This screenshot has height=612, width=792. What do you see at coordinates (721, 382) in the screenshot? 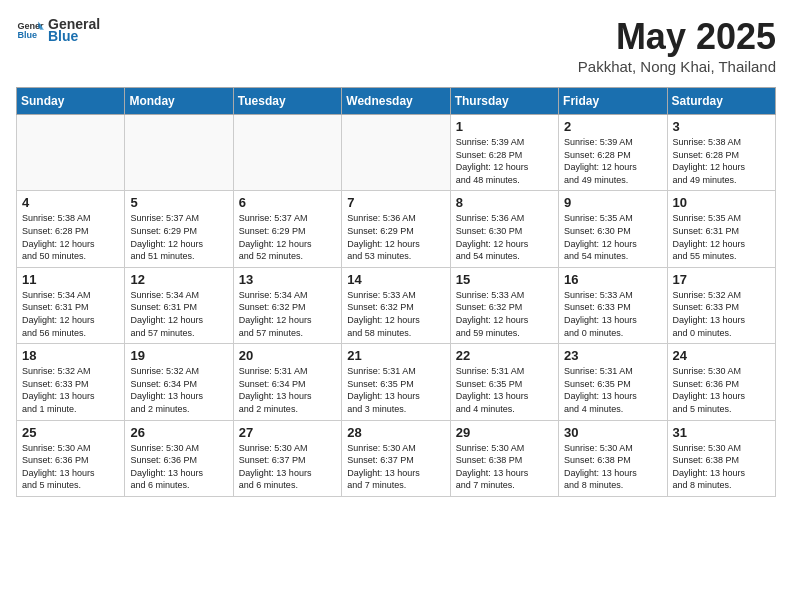
I see `calendar-cell: 24Sunrise: 5:30 AM Sunset: 6:36 PM Dayli…` at bounding box center [721, 382].